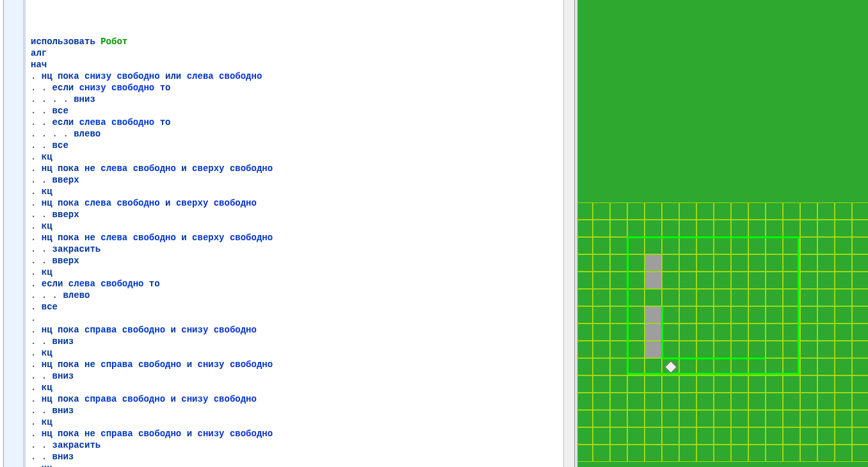 The width and height of the screenshot is (868, 467). Describe the element at coordinates (297, 203) in the screenshot. I see `code-line: . нц пока слева свободно и сверху свобод…` at that location.